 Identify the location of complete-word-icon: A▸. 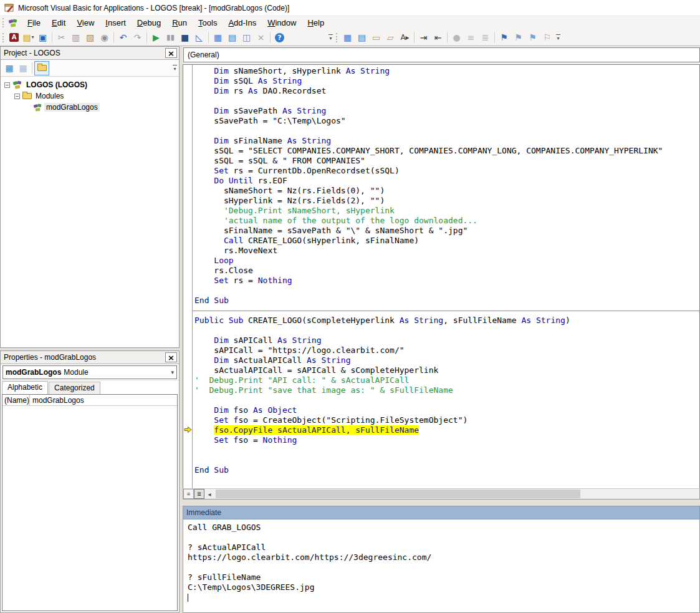
(405, 37).